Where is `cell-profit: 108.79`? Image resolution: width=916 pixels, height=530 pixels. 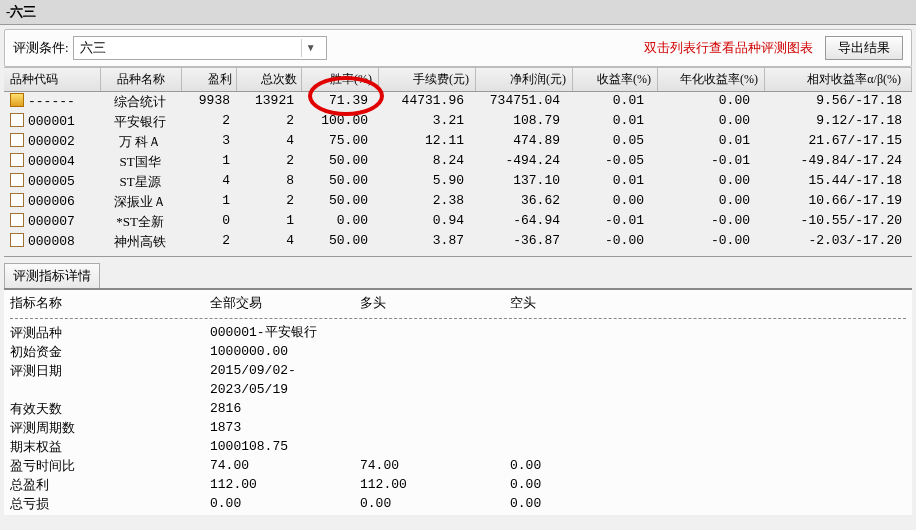
cell-profit: 108.79 is located at coordinates (518, 122).